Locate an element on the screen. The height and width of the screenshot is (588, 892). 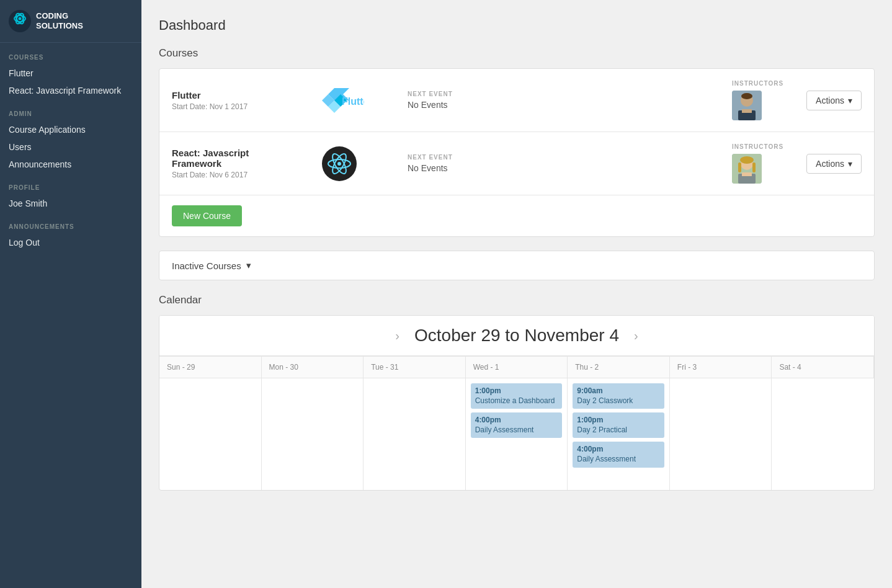
course-date-flutter: Start Date: Nov 1 2017 is located at coordinates (234, 107).